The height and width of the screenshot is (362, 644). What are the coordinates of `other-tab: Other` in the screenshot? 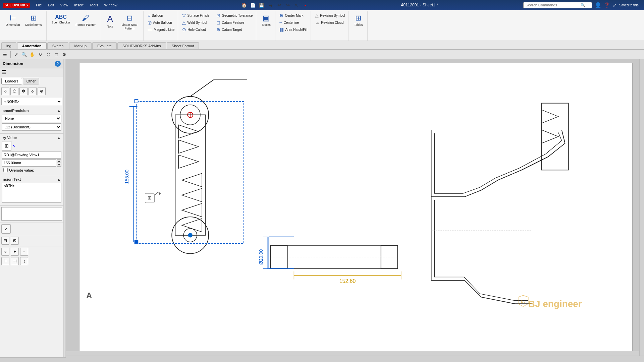 It's located at (31, 81).